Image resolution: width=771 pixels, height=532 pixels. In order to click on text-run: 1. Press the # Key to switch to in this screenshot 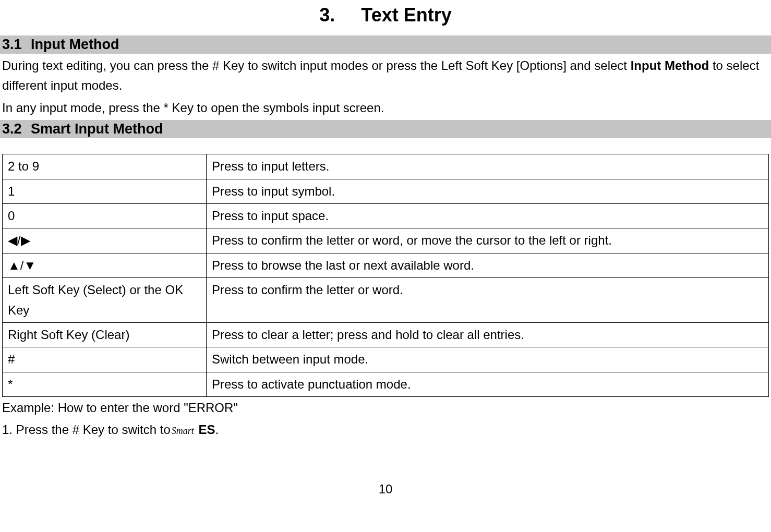, I will do `click(87, 430)`.